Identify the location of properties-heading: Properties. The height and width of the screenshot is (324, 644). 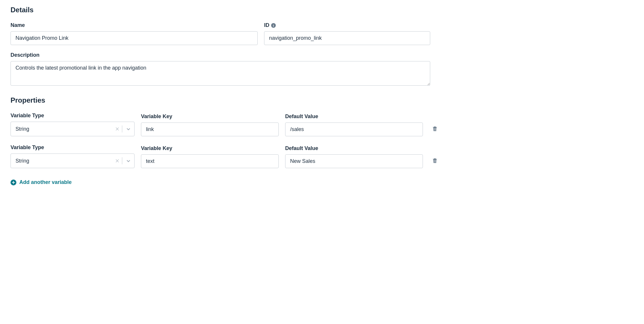
(322, 100).